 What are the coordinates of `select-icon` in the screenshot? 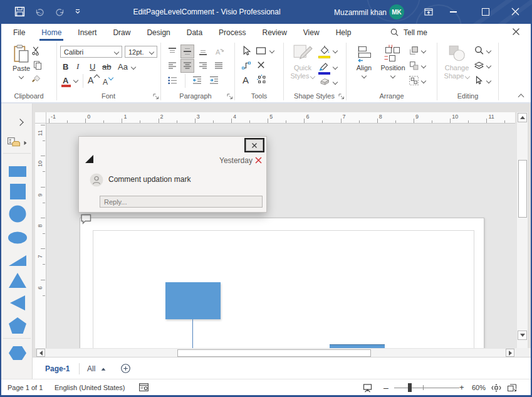 It's located at (479, 80).